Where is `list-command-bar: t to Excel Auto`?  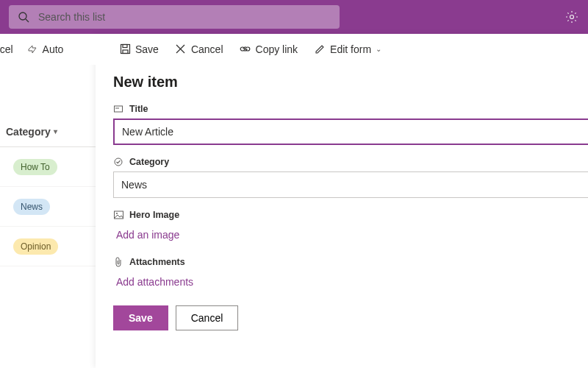 list-command-bar: t to Excel Auto is located at coordinates (55, 49).